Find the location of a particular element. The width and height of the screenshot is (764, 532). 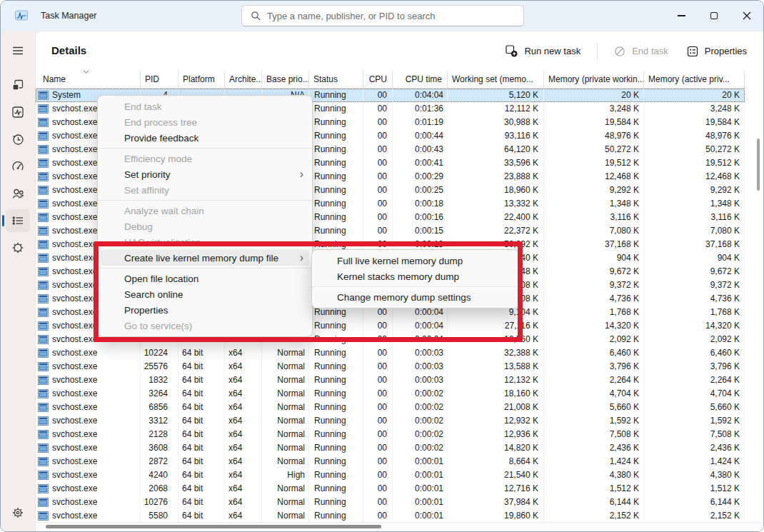

submenu-item: Kernel stacks memory dump is located at coordinates (416, 276).